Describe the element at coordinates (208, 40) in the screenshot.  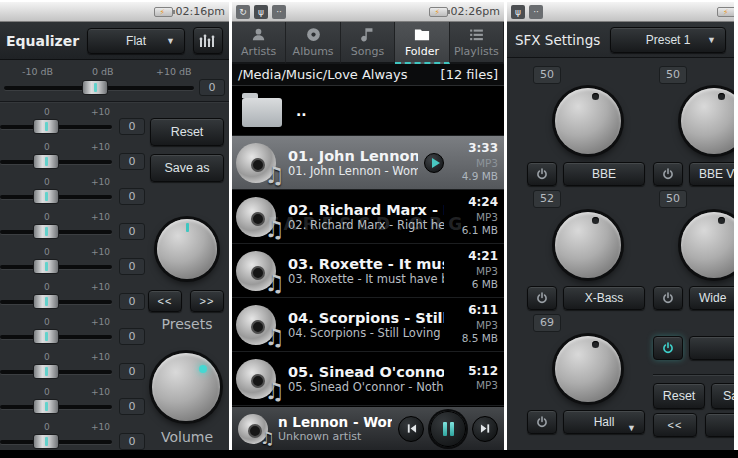
I see `equalizer-curve-button` at that location.